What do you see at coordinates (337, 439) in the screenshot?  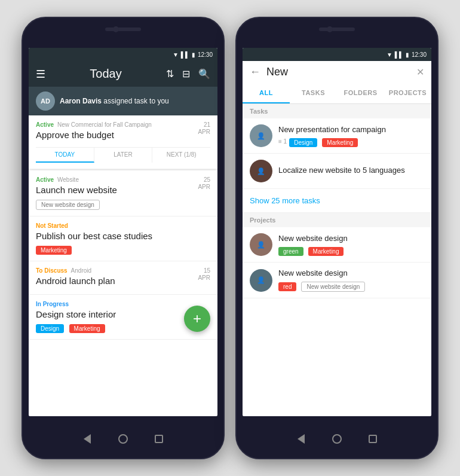 I see `bottom-nav-right` at bounding box center [337, 439].